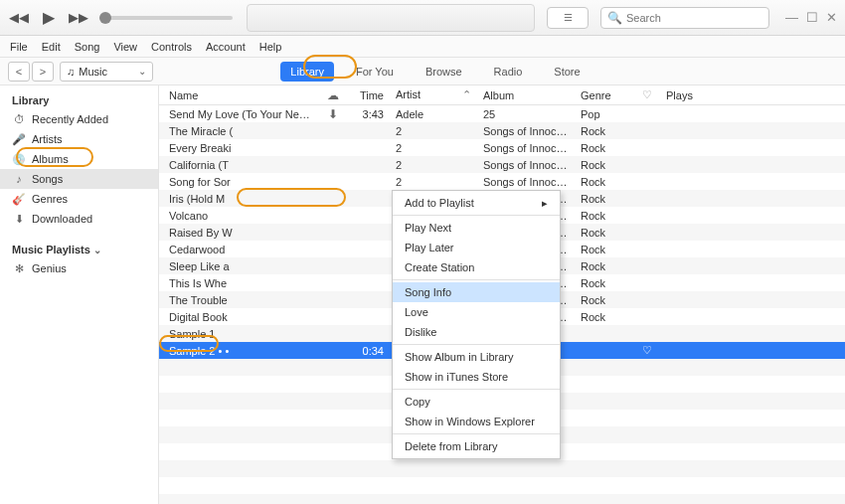 This screenshot has width=845, height=504. I want to click on context-menu-show-album-in-library: Show Album in Library, so click(476, 357).